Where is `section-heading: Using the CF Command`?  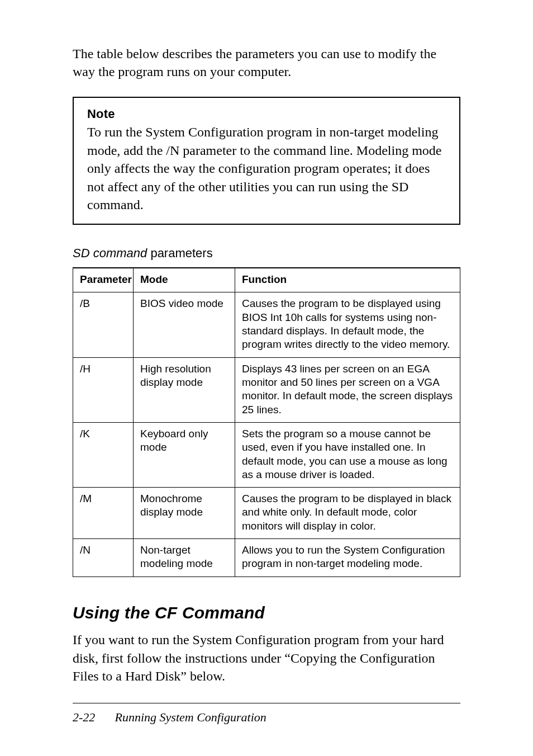
section-heading: Using the CF Command is located at coordinates (266, 613).